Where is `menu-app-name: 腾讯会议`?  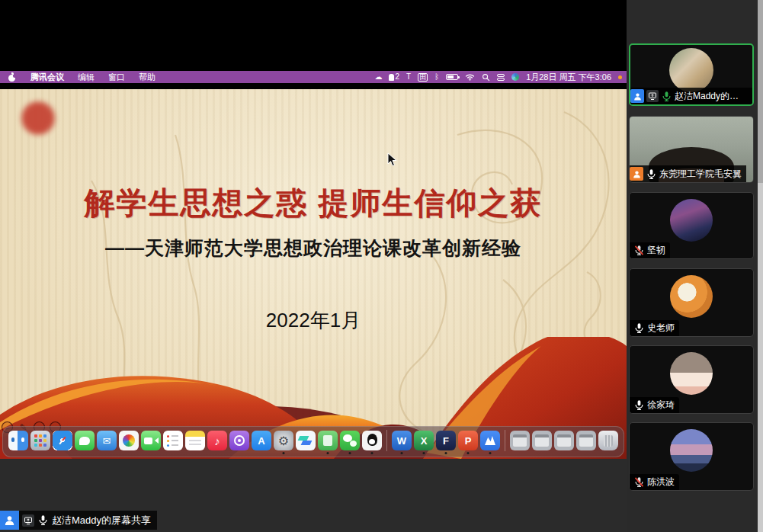 menu-app-name: 腾讯会议 is located at coordinates (47, 78).